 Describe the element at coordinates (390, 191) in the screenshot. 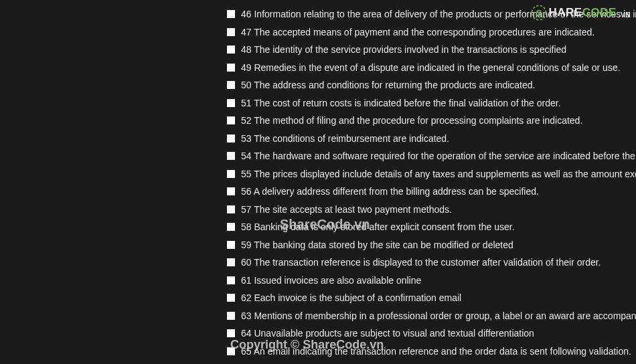

I see `checklist-label: 56 A delivery address different from the…` at that location.